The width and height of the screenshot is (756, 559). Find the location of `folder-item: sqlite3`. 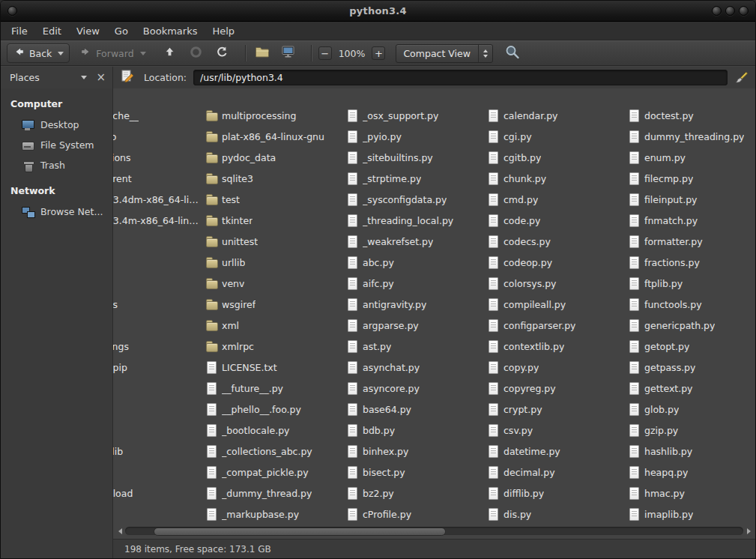

folder-item: sqlite3 is located at coordinates (275, 178).